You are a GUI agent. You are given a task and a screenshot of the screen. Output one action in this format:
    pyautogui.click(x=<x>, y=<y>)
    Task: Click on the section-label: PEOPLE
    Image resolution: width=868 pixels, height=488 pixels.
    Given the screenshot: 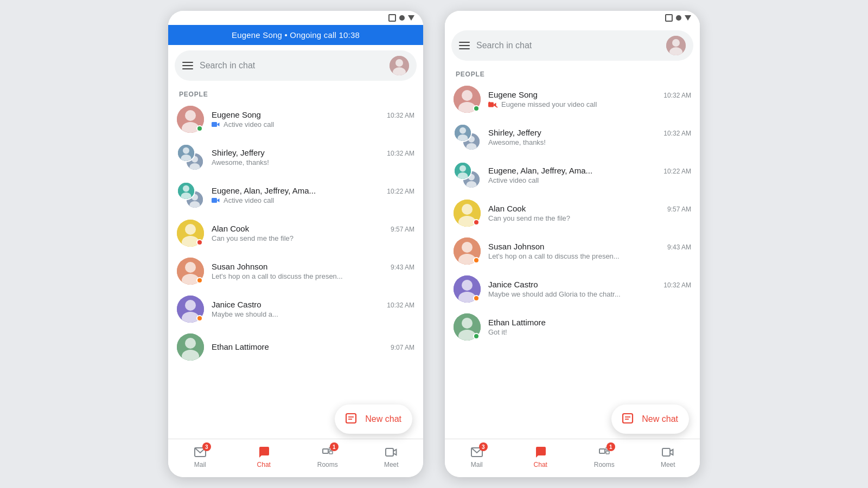 What is the action you would take?
    pyautogui.click(x=572, y=73)
    